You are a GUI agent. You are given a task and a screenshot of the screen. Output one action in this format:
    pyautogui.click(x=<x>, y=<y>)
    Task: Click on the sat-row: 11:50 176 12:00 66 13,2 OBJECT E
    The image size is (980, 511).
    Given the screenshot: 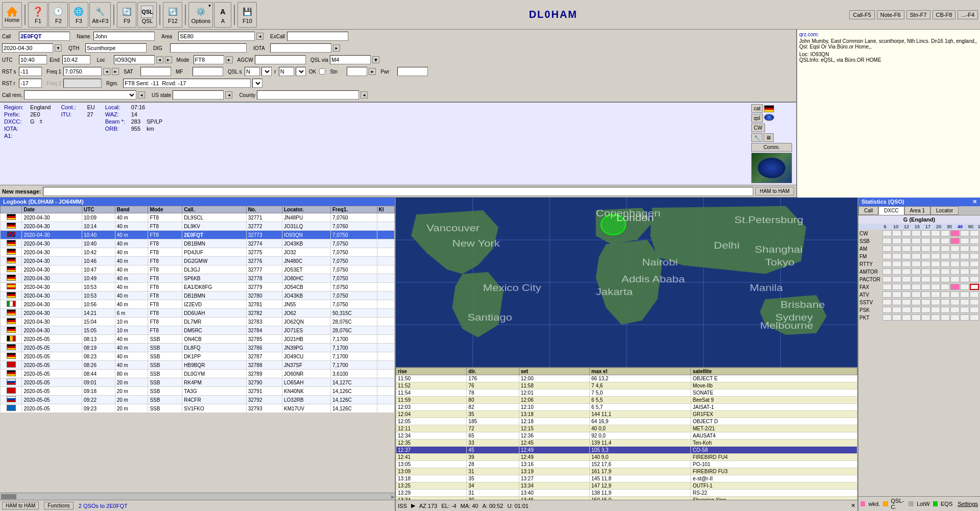 What is the action you would take?
    pyautogui.click(x=627, y=379)
    